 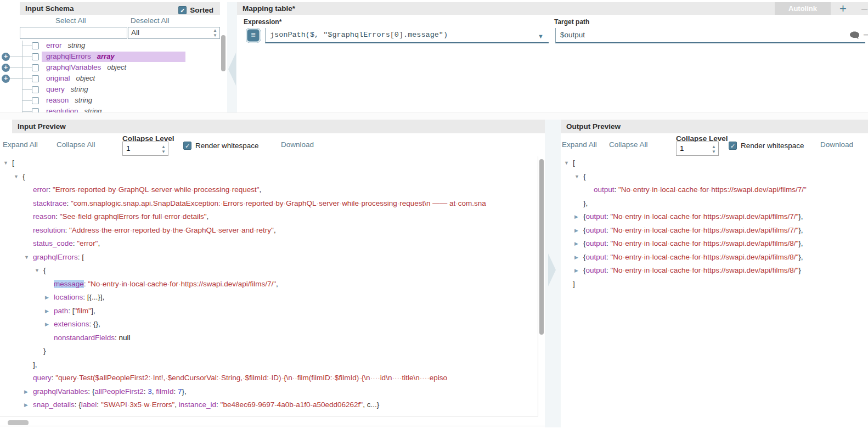 I want to click on json-key-segment: error, so click(x=41, y=190).